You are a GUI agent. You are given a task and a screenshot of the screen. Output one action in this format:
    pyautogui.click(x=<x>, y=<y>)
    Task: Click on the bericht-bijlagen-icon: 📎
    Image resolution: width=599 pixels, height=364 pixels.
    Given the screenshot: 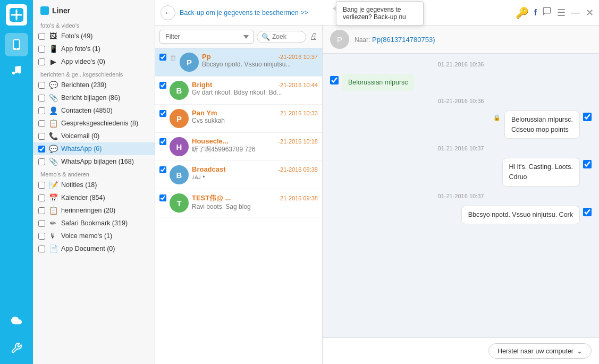 What is the action you would take?
    pyautogui.click(x=53, y=98)
    